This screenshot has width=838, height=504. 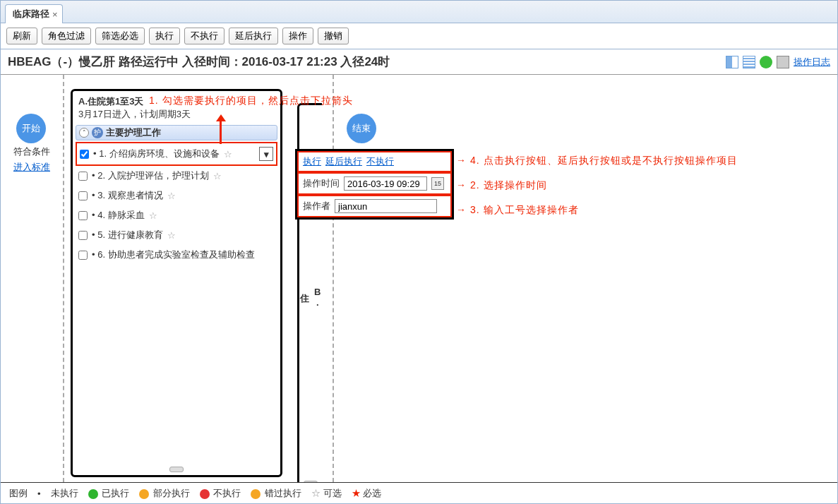 What do you see at coordinates (176, 255) in the screenshot?
I see `task-item: • 6. 协助患者完成实验室检查及辅助检查` at bounding box center [176, 255].